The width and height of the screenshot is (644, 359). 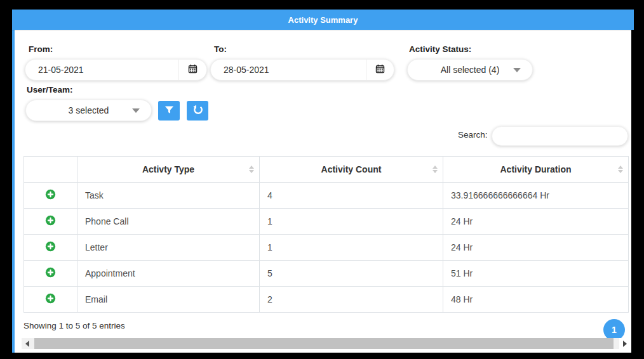 I want to click on table-row: Phone Call 1 24 Hr, so click(x=326, y=222).